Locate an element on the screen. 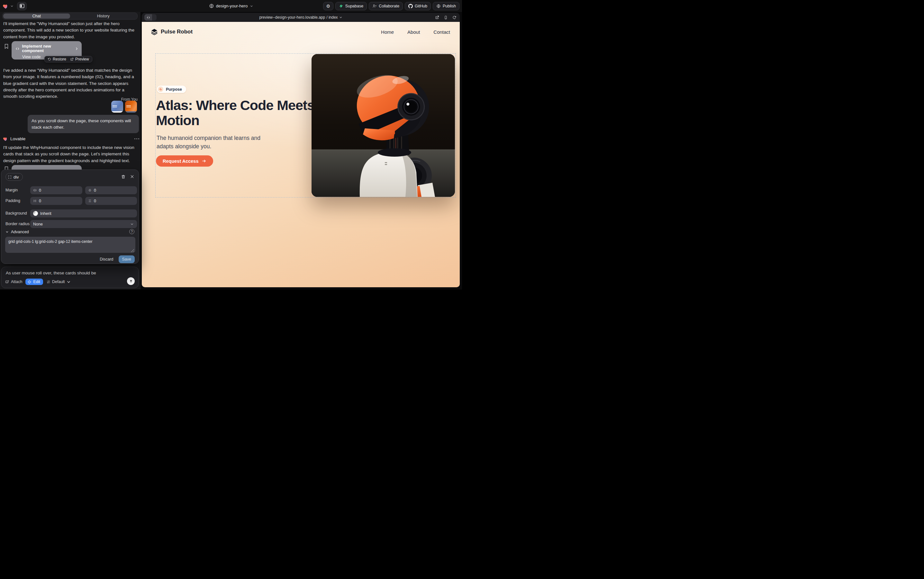 The width and height of the screenshot is (924, 579). padding-vertical-icon is located at coordinates (90, 201).